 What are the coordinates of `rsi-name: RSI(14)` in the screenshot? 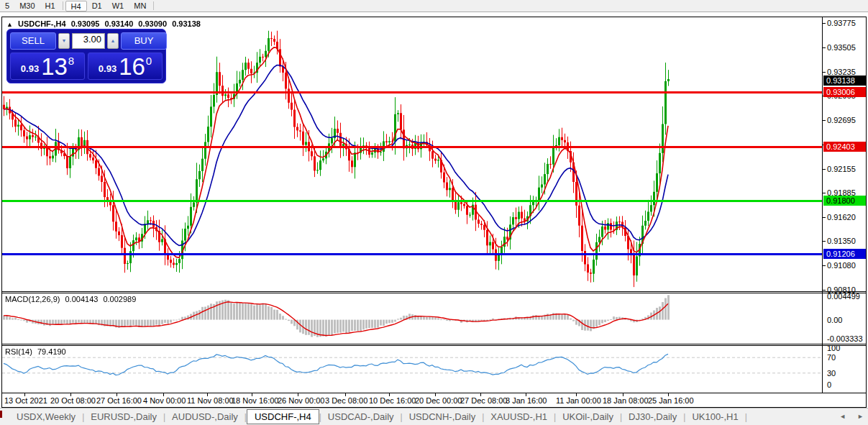 It's located at (19, 352).